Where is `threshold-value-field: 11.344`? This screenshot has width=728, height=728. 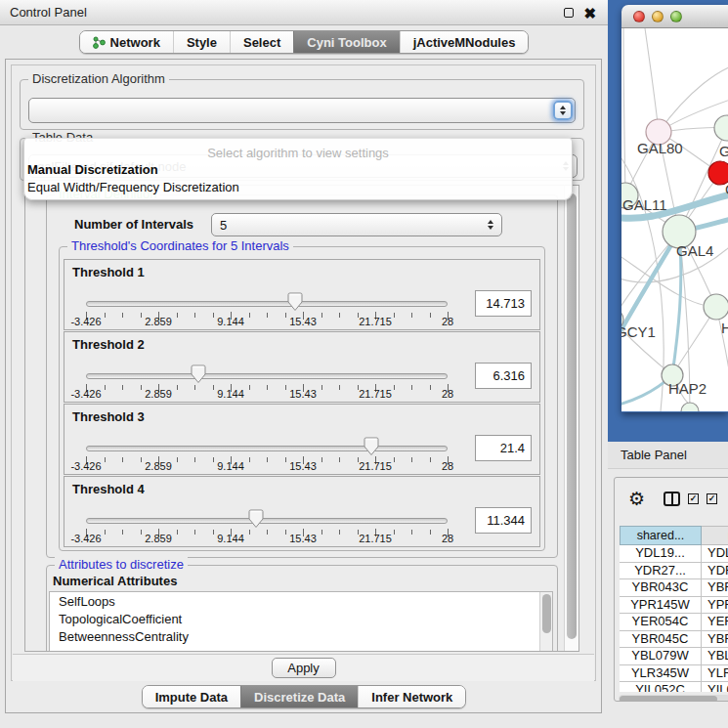
threshold-value-field: 11.344 is located at coordinates (503, 520).